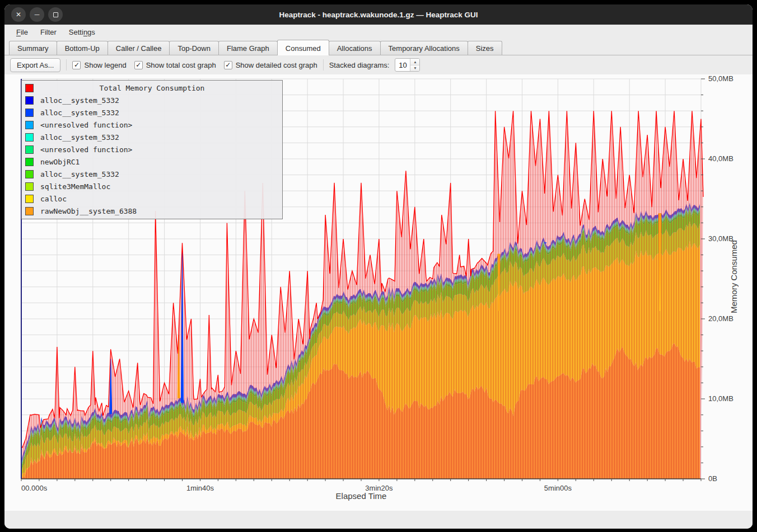  Describe the element at coordinates (152, 150) in the screenshot. I see `chart-legend: Total Memory Consumptionalloc__system_53…` at that location.